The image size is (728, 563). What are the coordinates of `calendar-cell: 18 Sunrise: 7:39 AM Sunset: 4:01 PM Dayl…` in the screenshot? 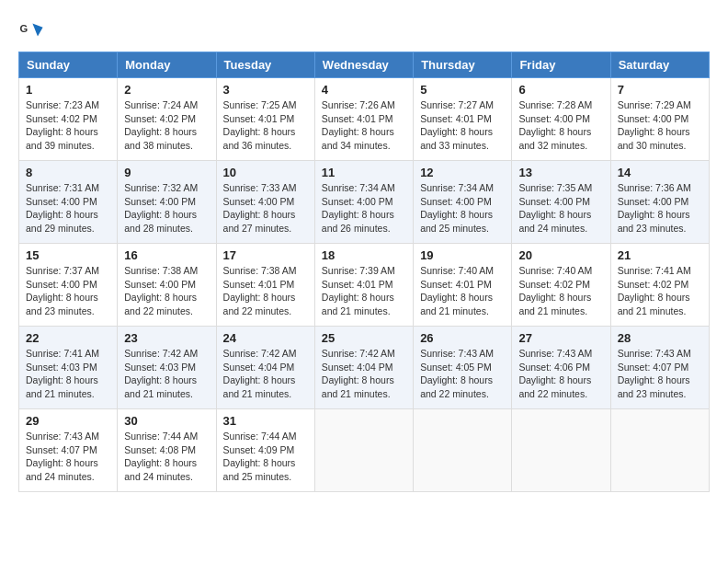 It's located at (364, 285).